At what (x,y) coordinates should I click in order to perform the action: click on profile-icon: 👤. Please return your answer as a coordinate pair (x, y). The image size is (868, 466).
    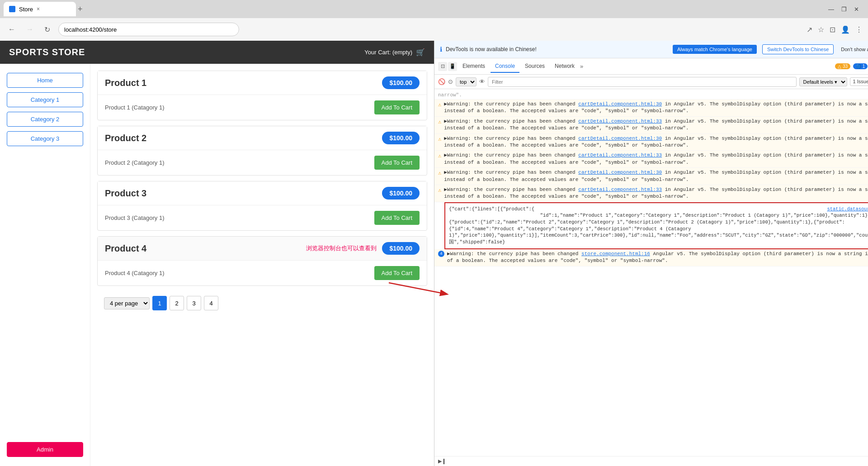
    Looking at the image, I should click on (845, 30).